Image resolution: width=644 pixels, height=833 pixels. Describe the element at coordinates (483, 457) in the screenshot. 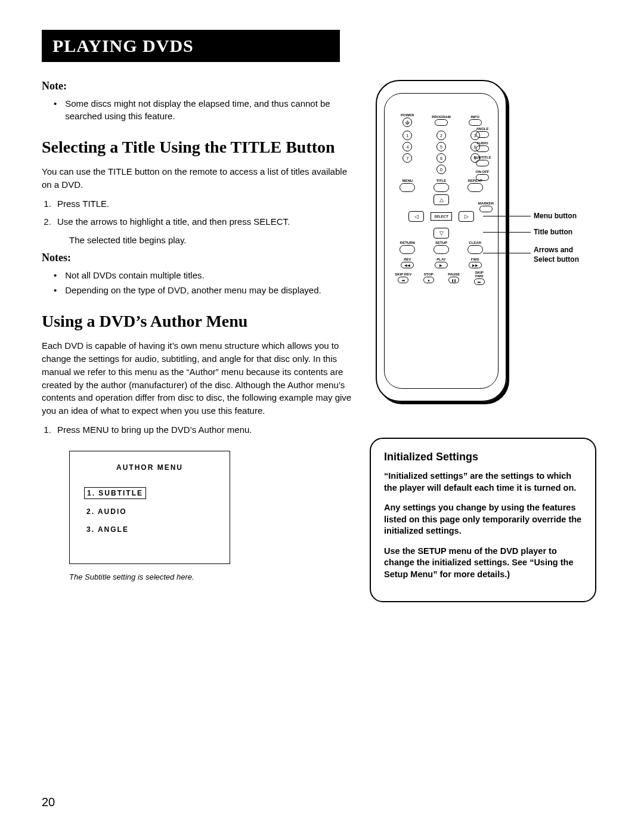

I see `info-heading: Initialized Settings` at that location.